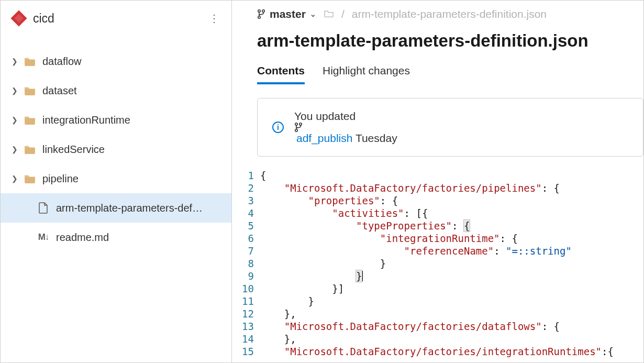 This screenshot has width=644, height=363. I want to click on line-number: 4, so click(250, 213).